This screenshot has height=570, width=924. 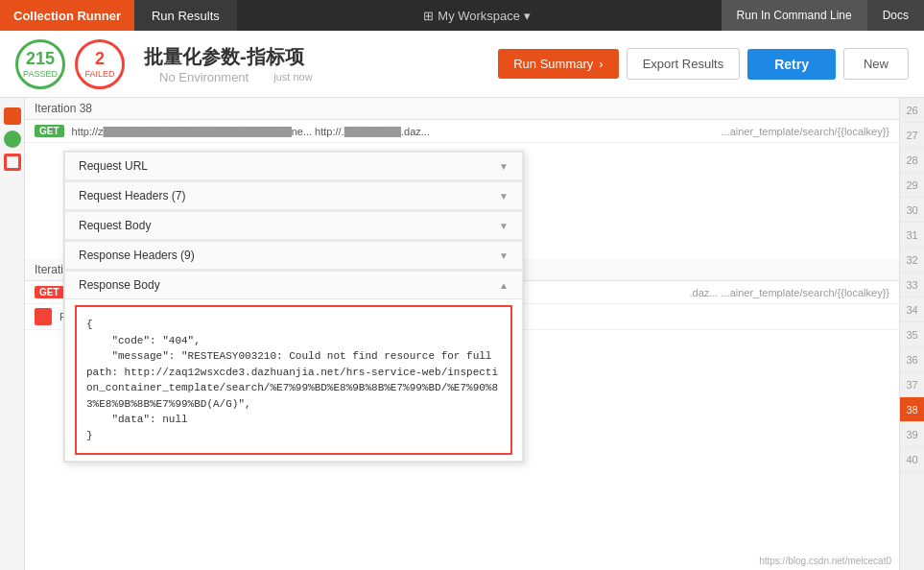 I want to click on retry-label: Retry, so click(x=792, y=64).